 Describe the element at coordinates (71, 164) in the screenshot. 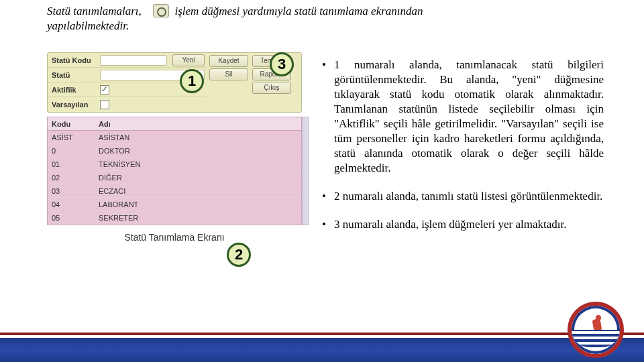

I see `cell-kodu: 01` at that location.